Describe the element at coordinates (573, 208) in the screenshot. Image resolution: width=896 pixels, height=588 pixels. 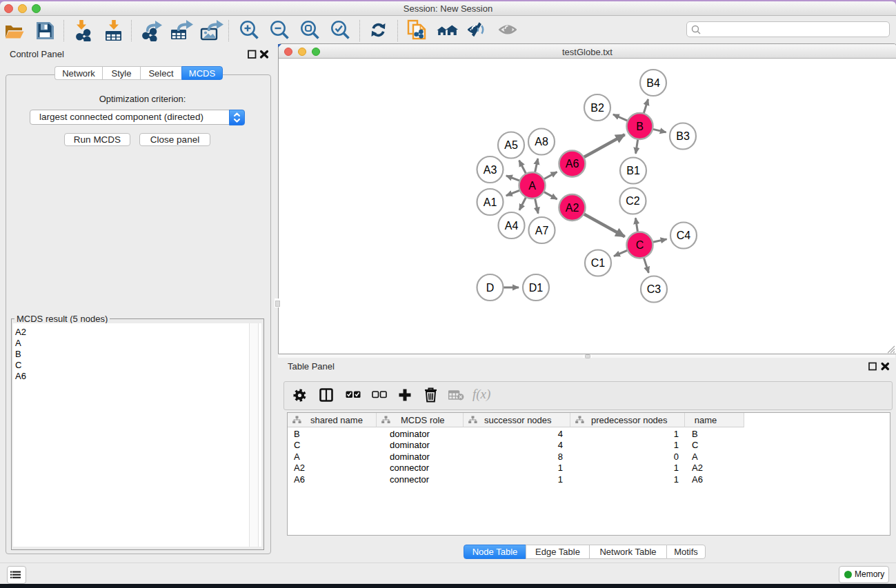
I see `svg-text: A2` at that location.